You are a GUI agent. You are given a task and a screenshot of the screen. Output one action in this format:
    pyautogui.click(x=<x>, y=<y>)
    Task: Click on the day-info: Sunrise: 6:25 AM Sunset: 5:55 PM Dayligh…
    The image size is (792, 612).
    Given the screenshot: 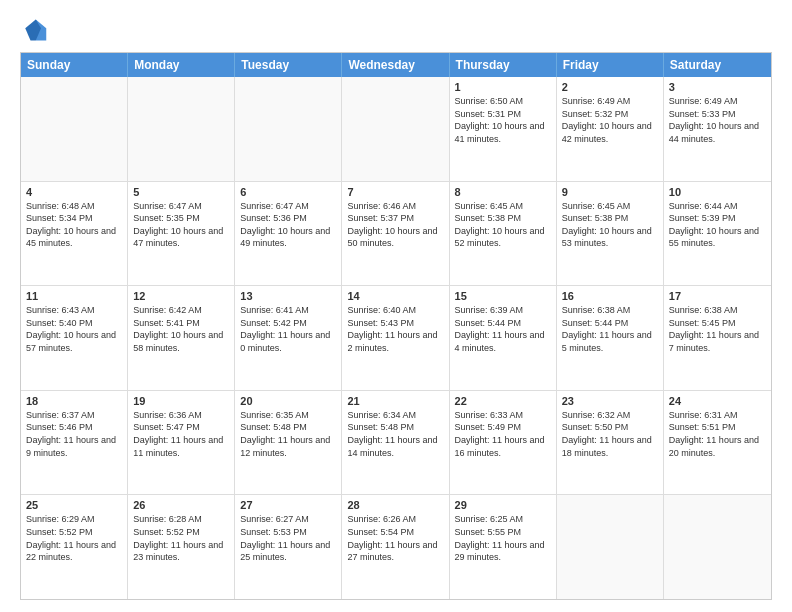 What is the action you would take?
    pyautogui.click(x=503, y=538)
    